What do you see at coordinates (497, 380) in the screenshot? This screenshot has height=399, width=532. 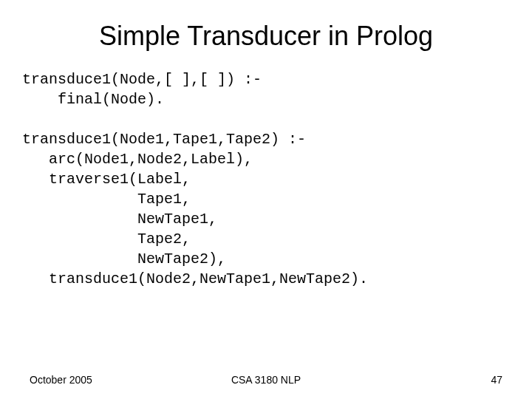 I see `footer-page-number: 47` at bounding box center [497, 380].